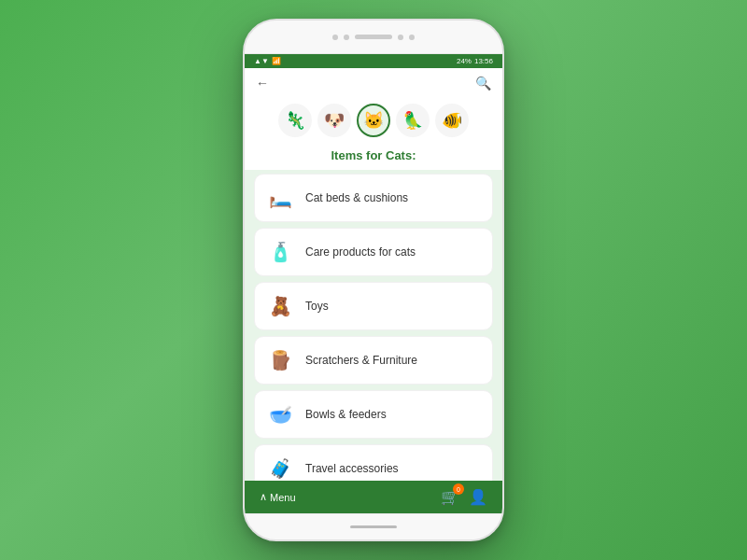  I want to click on category-item-care: 🧴 Care products for cats, so click(374, 252).